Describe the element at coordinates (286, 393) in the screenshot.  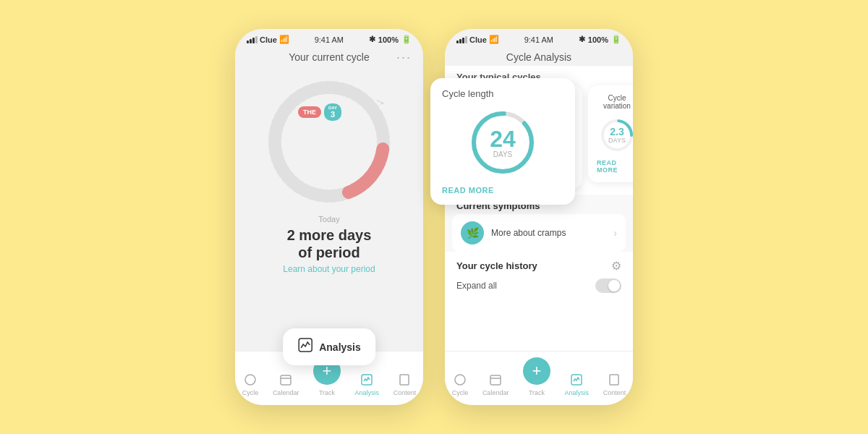
I see `nav-calendar-label: Calendar` at that location.